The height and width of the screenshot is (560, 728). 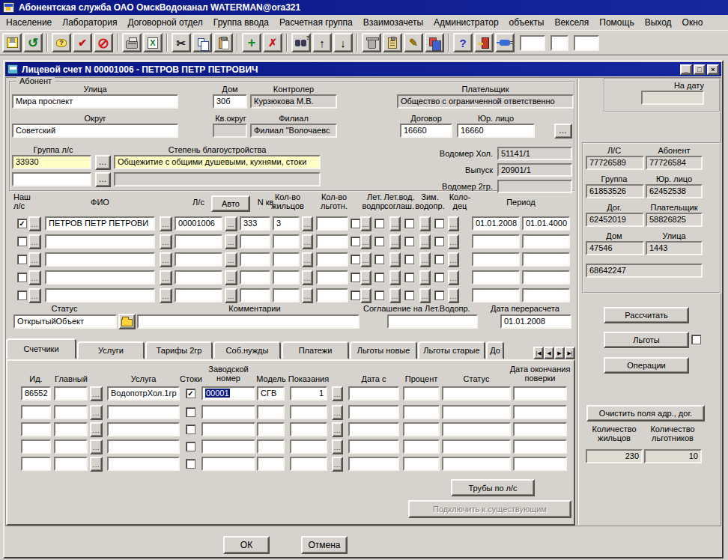 I want to click on export-excel-button: X, so click(x=153, y=43).